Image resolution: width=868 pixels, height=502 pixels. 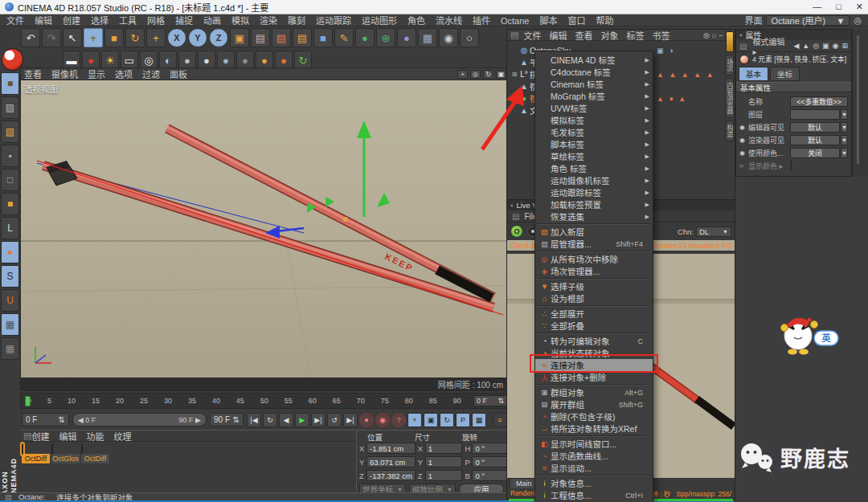 What do you see at coordinates (594, 495) in the screenshot?
I see `context-menu-item: i 工程信息... Ctrl+I` at bounding box center [594, 495].